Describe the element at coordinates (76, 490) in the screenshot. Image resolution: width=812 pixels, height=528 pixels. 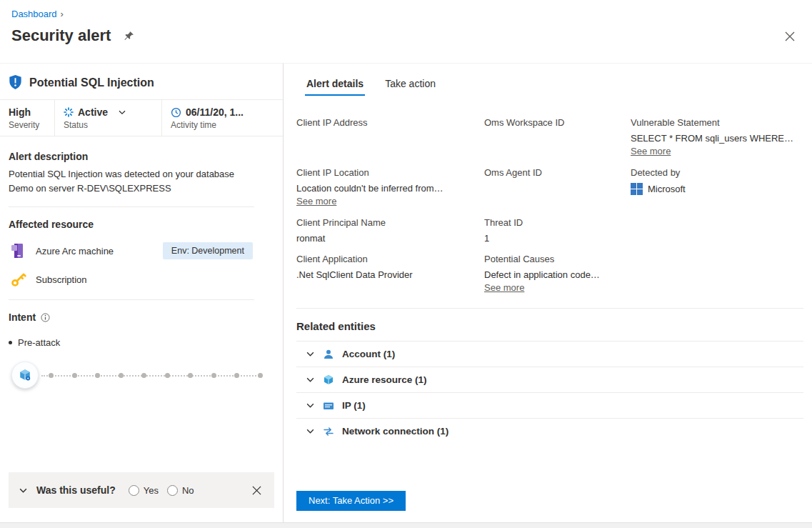
I see `feedback-question: Was this useful?` at that location.